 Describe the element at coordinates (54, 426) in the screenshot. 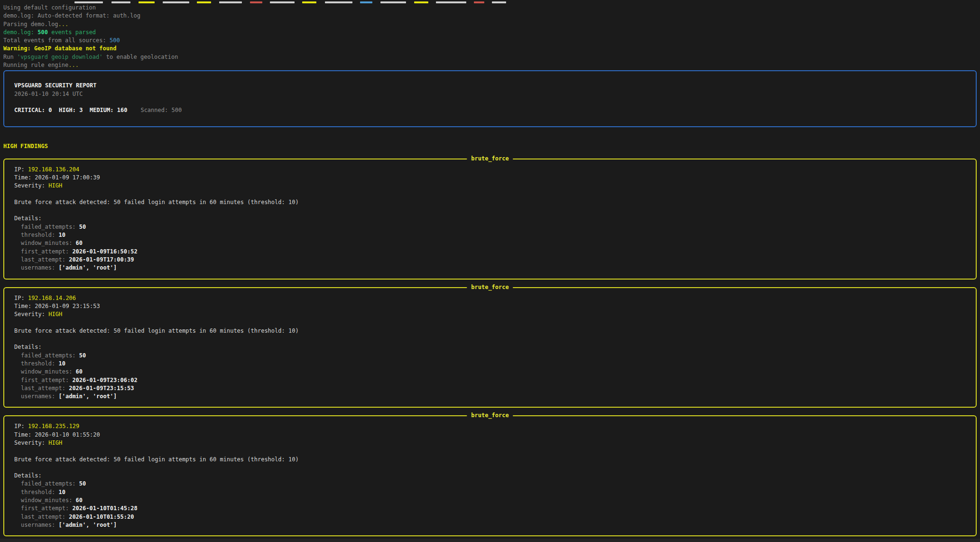

I see `ip-value: 192.168.235.129` at that location.